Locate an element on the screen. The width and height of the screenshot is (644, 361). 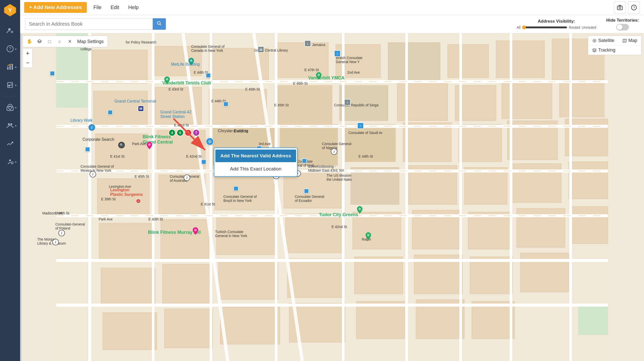
tool-close: ✕ is located at coordinates (70, 41).